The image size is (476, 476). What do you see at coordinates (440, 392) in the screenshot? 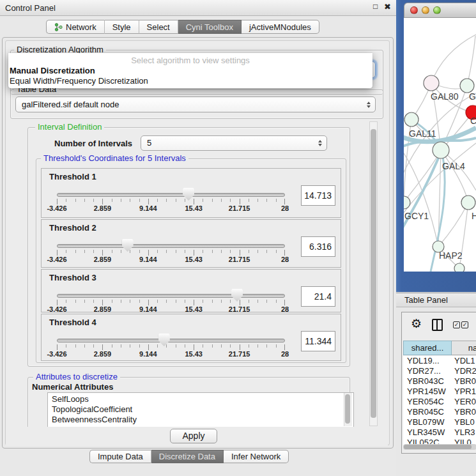
I see `table-row: YPR145W YPR1` at bounding box center [440, 392].